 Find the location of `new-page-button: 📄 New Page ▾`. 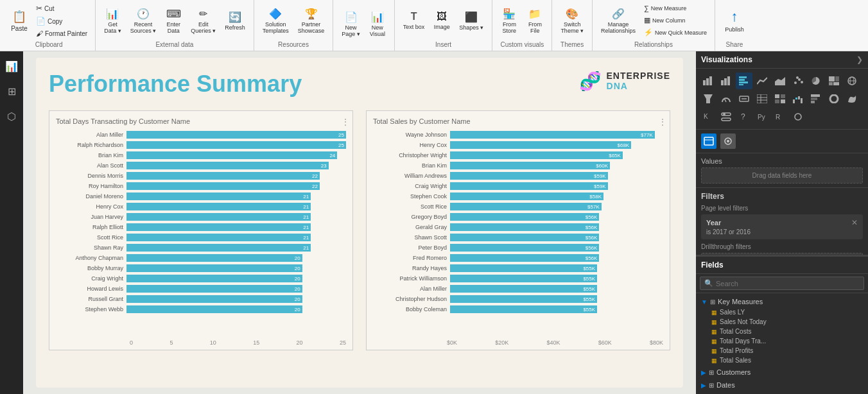

new-page-button: 📄 New Page ▾ is located at coordinates (351, 24).